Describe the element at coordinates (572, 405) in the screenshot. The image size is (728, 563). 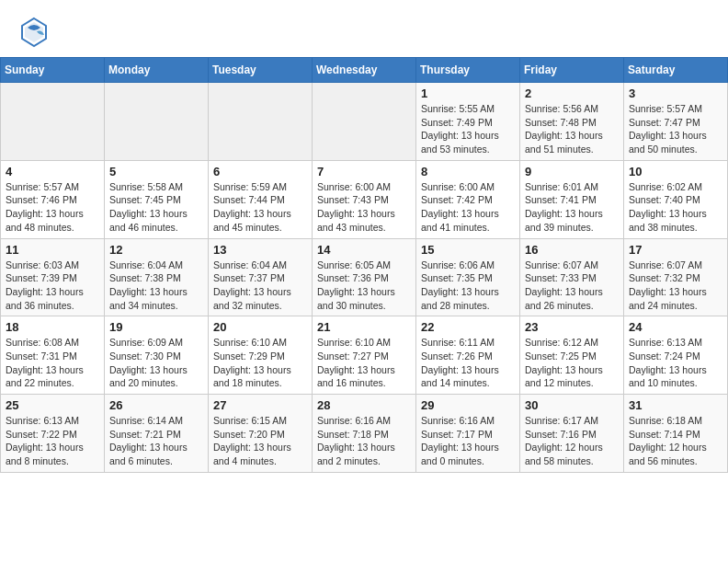
I see `day-number: 30` at that location.